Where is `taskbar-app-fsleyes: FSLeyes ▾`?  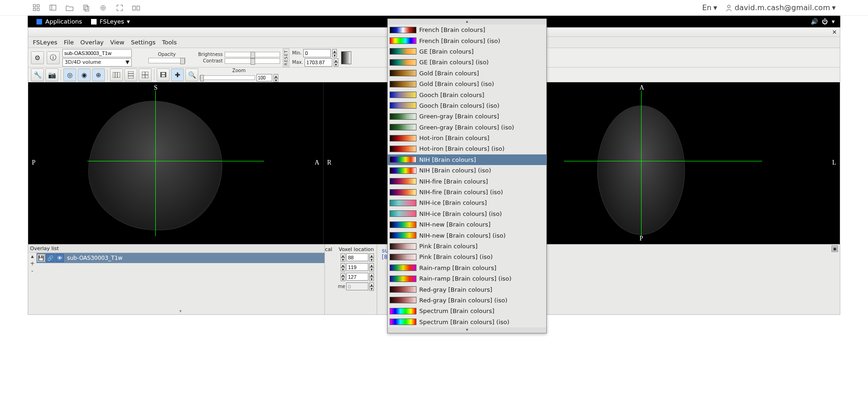
taskbar-app-fsleyes: FSLeyes ▾ is located at coordinates (110, 21).